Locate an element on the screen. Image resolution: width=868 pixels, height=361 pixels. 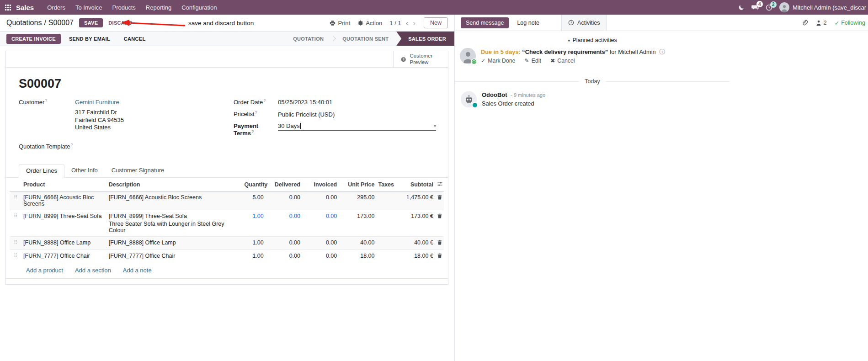
save-button: SAVE is located at coordinates (91, 23).